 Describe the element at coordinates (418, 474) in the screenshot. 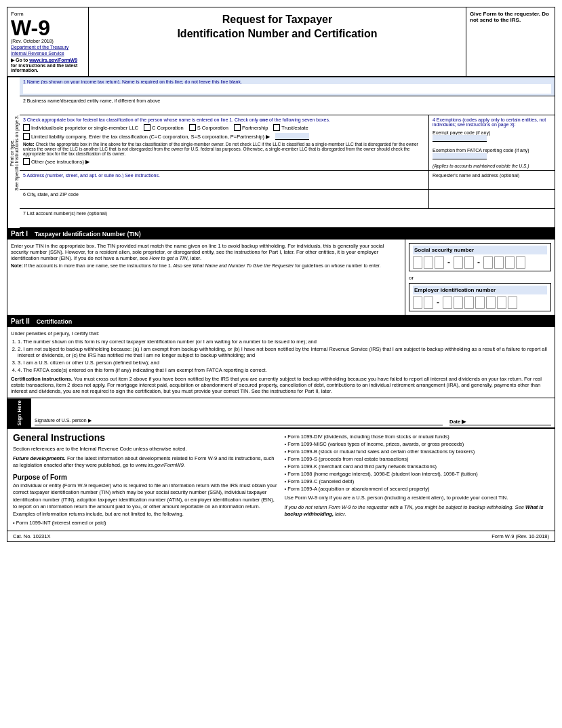

I see `gi-bullet-1098: • Form 1098 (home mortgage interest), 10…` at that location.